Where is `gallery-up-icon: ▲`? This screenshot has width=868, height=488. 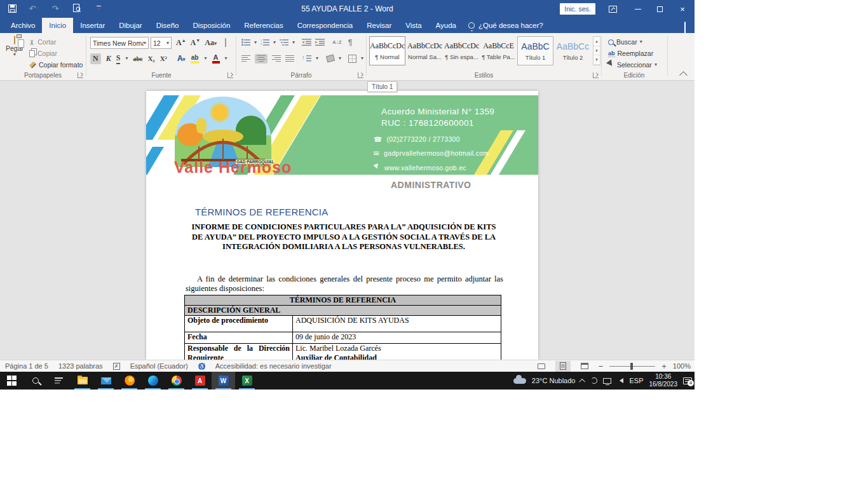 gallery-up-icon: ▲ is located at coordinates (597, 42).